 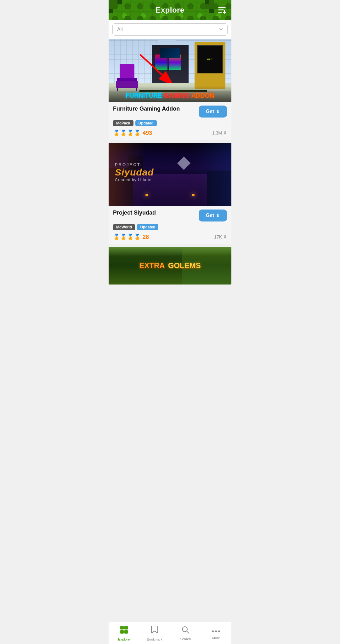 I want to click on sort-button, so click(x=222, y=10).